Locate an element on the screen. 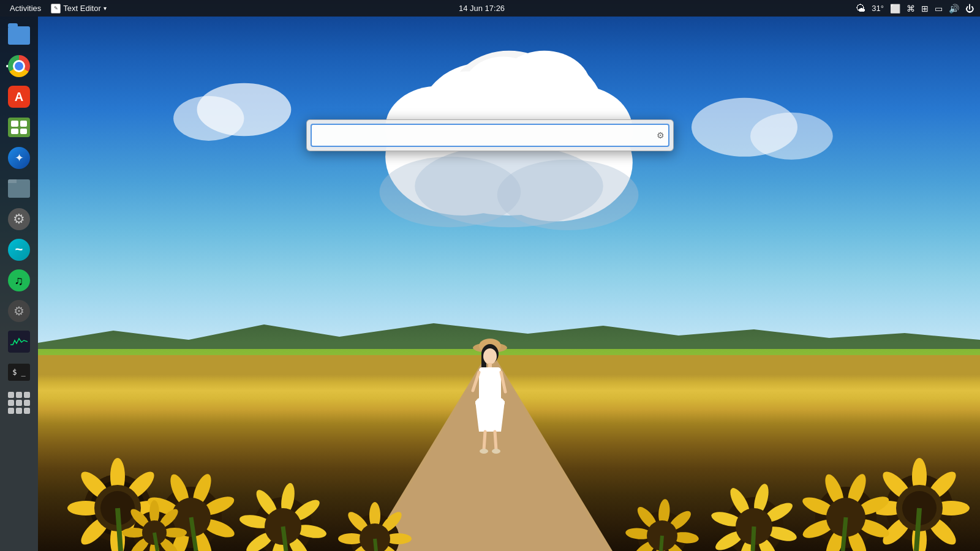  dock-item-apps is located at coordinates (19, 403).